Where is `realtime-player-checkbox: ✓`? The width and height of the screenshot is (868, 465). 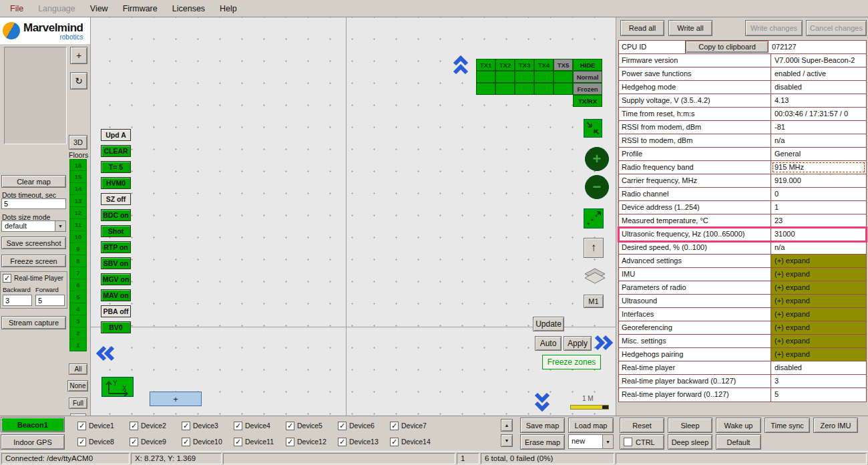
realtime-player-checkbox: ✓ is located at coordinates (7, 278).